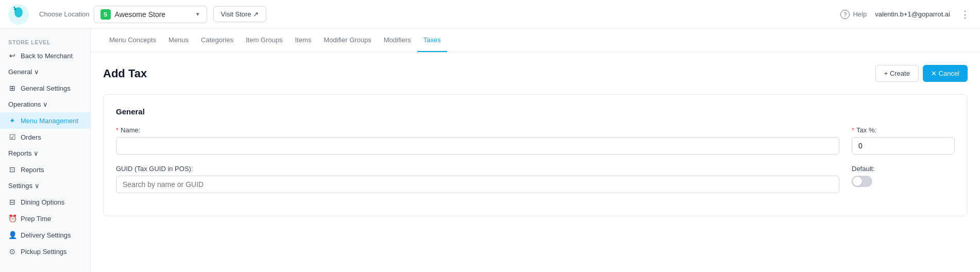  Describe the element at coordinates (45, 104) in the screenshot. I see `operations-collapse: Operations ∨` at that location.